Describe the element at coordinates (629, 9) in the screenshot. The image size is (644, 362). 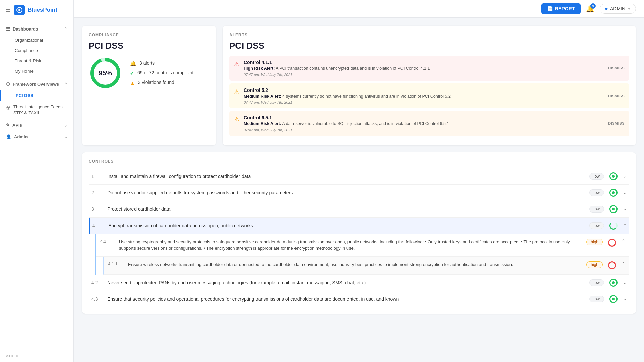
I see `chevron-down-icon-admin-top: ▼` at that location.